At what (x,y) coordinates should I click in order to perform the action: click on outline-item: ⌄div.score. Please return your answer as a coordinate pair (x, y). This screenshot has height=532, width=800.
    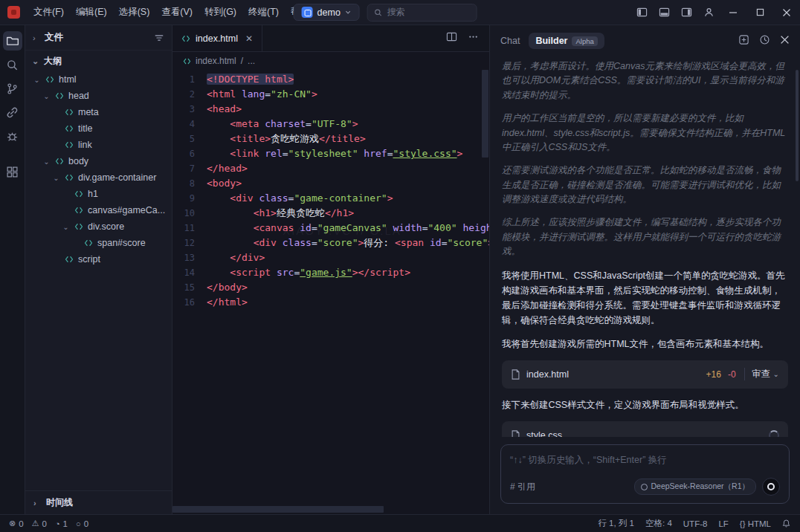
    Looking at the image, I should click on (98, 227).